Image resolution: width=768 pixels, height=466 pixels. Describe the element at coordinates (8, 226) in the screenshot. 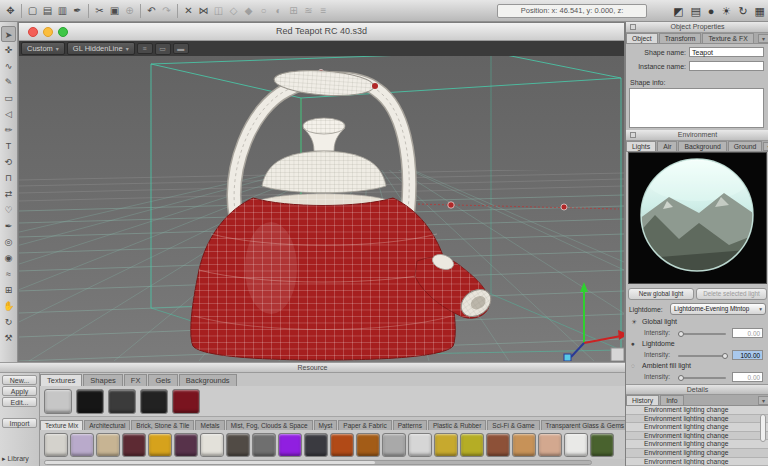

I see `ink-tool-icon: ✒` at that location.